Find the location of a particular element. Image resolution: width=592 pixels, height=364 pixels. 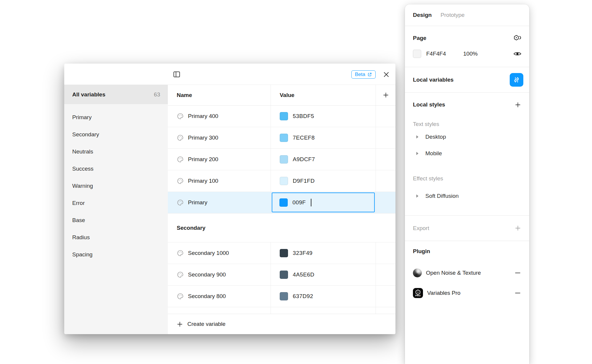

all-variables-label: All variables is located at coordinates (89, 95).